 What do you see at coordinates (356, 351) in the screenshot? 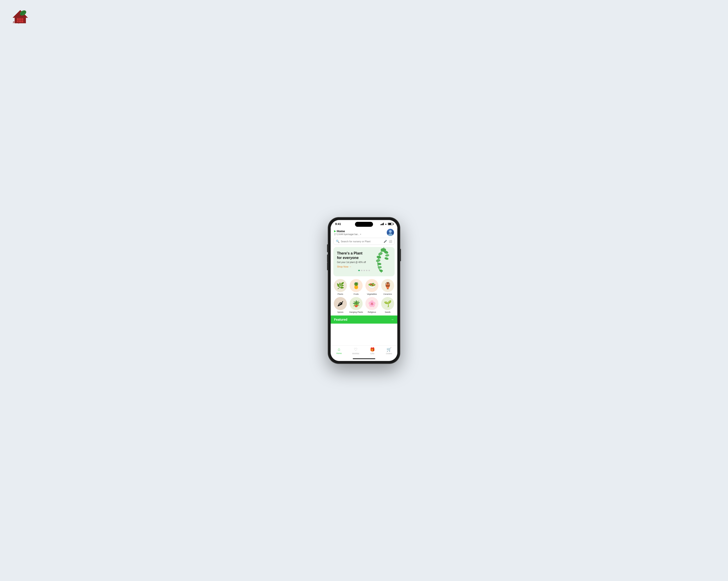
I see `nav-item-wishlist: ♡Wishlist` at bounding box center [356, 351].